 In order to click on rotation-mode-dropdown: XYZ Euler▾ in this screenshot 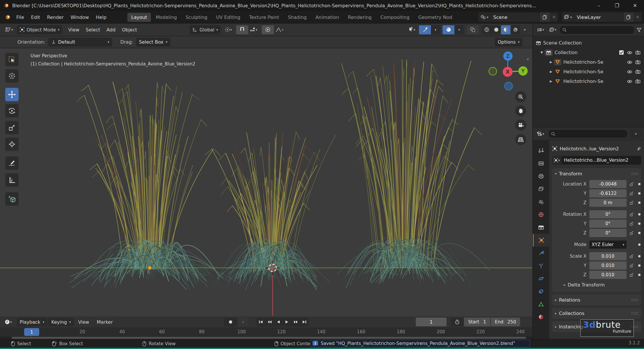, I will do `click(608, 245)`.